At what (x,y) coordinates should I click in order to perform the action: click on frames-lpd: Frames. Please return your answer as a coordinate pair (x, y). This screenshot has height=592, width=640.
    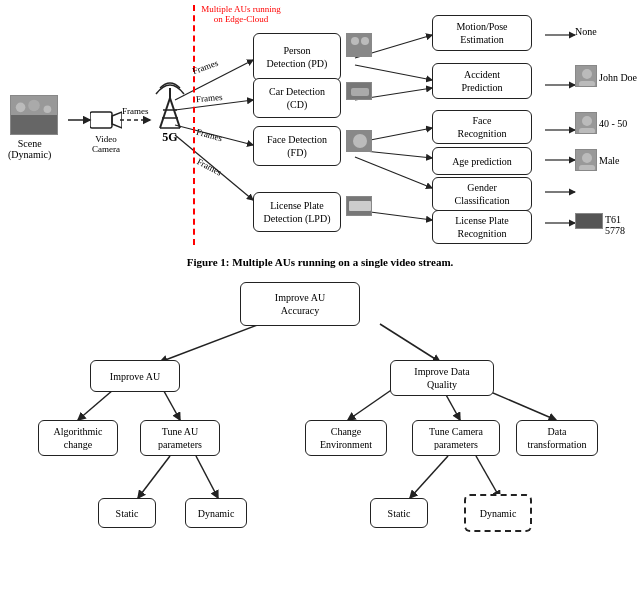
    Looking at the image, I should click on (209, 166).